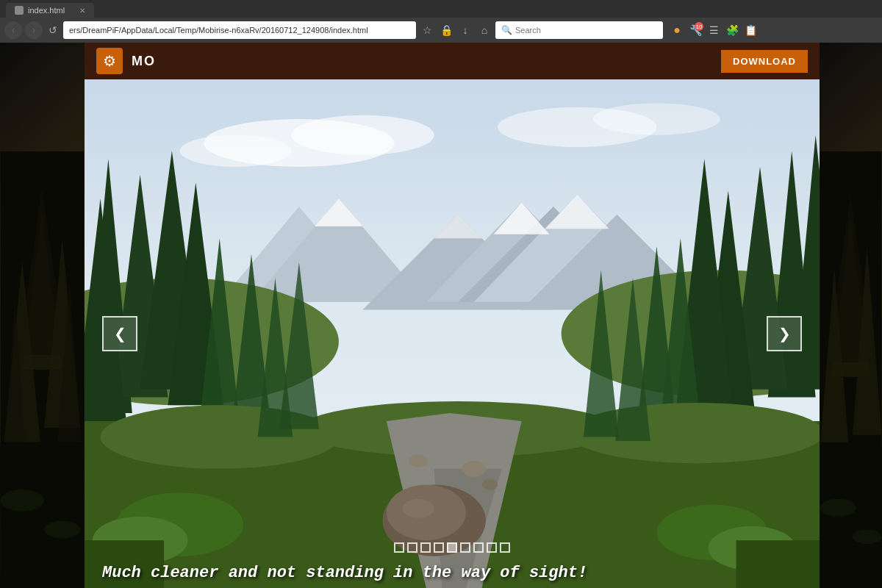 The image size is (882, 588). I want to click on back-button: ‹, so click(13, 30).